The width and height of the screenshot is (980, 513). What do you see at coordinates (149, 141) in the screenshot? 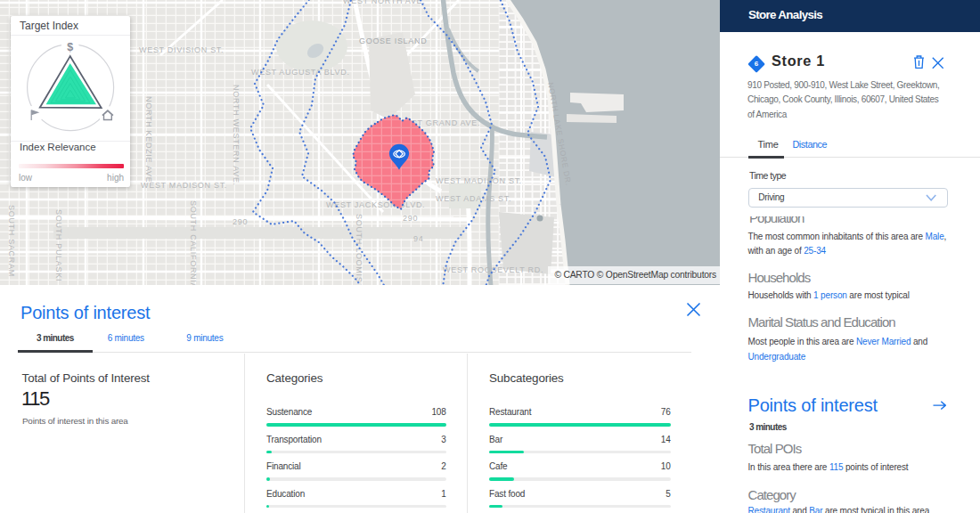
I see `svg-text: NORTH KEDZIE AVE.` at bounding box center [149, 141].